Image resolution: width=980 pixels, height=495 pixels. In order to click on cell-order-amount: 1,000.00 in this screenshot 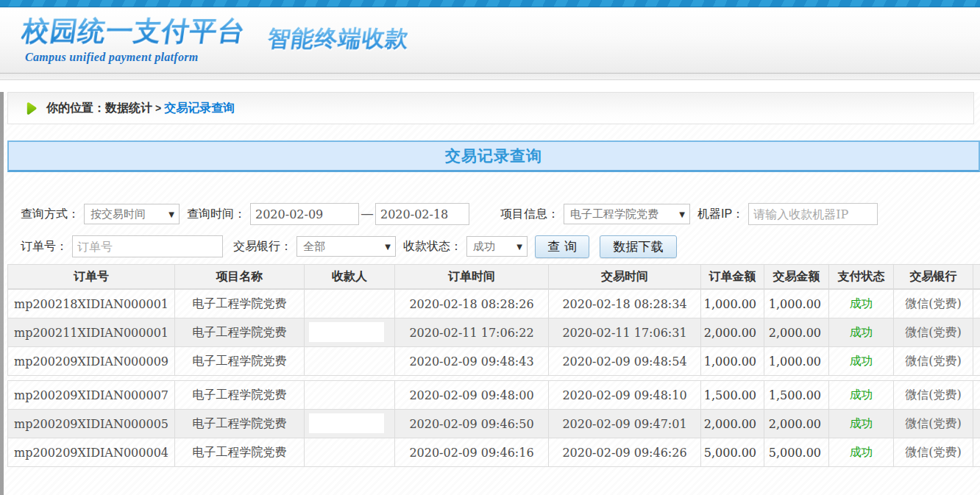, I will do `click(733, 305)`.